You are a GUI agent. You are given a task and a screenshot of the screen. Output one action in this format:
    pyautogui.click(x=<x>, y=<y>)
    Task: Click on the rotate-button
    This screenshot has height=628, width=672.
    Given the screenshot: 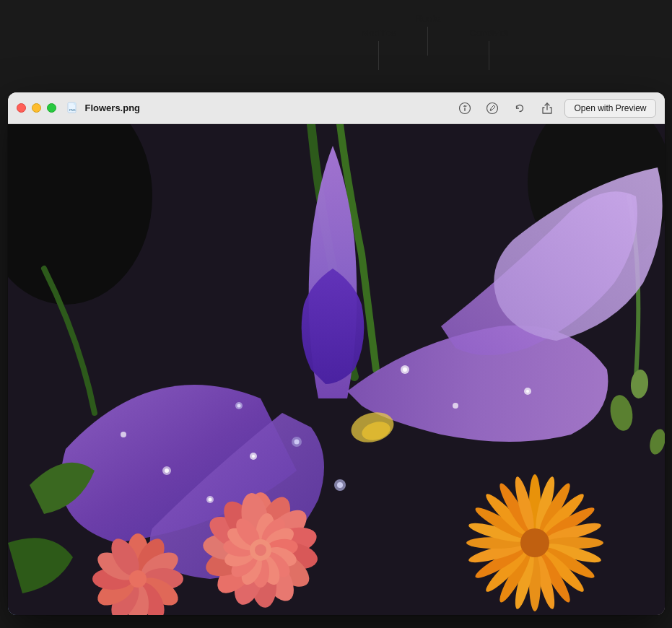 What is the action you would take?
    pyautogui.click(x=520, y=108)
    